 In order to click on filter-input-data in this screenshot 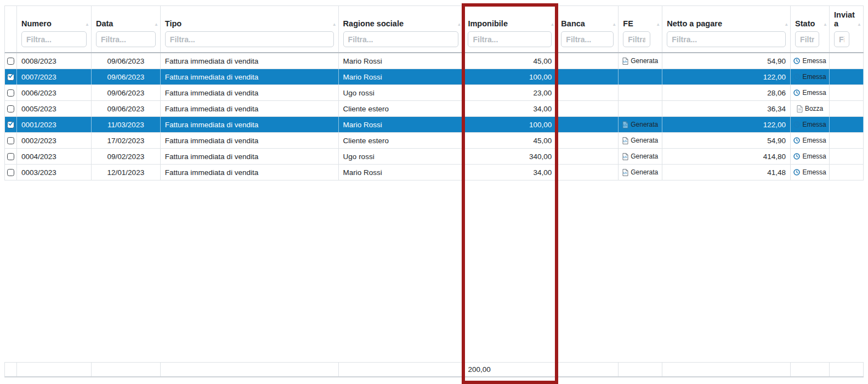, I will do `click(126, 39)`.